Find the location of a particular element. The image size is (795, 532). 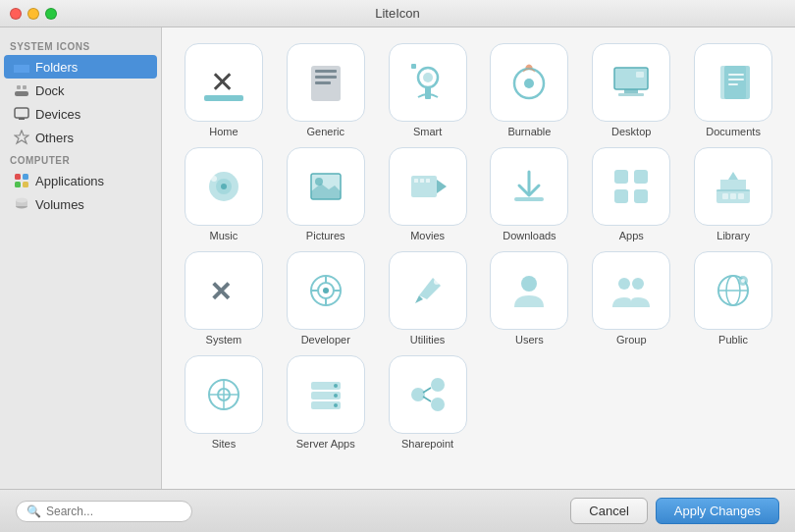

icon-box-sites is located at coordinates (224, 395).